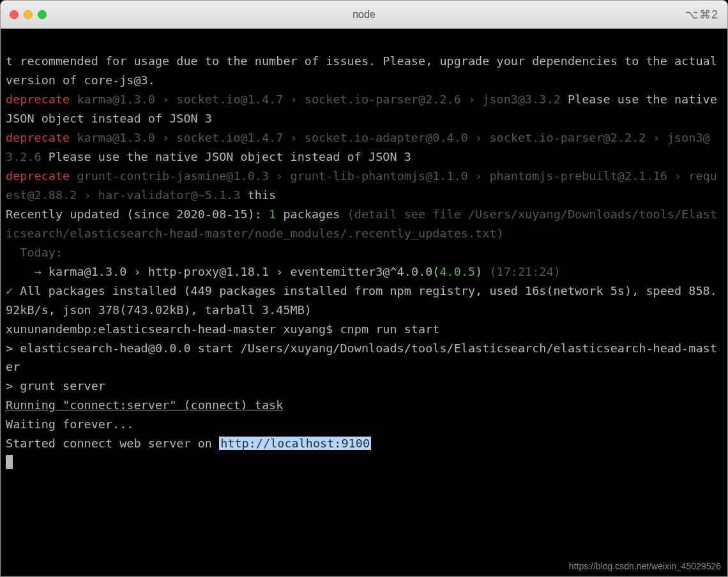 This screenshot has height=577, width=728. What do you see at coordinates (312, 214) in the screenshot?
I see `recent-pkg: packages` at bounding box center [312, 214].